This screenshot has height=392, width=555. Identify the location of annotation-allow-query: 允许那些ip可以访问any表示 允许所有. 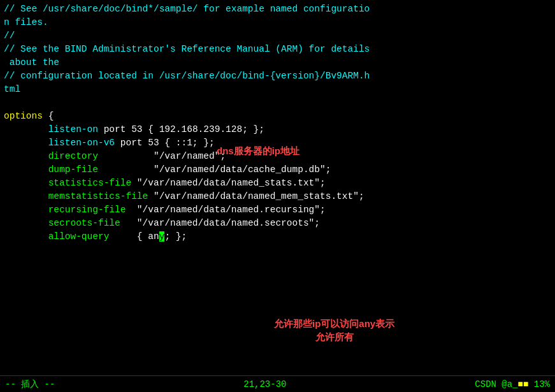
(334, 330).